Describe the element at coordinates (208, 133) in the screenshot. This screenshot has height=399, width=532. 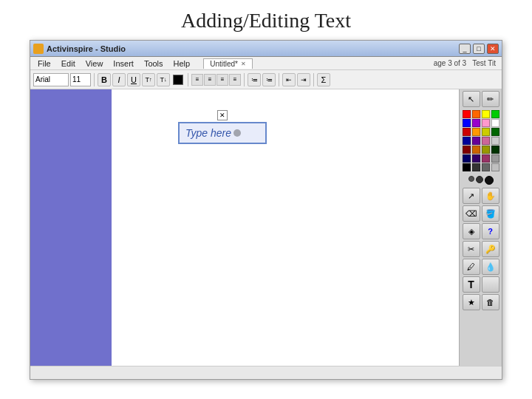
I see `type-here-label: Type here` at that location.